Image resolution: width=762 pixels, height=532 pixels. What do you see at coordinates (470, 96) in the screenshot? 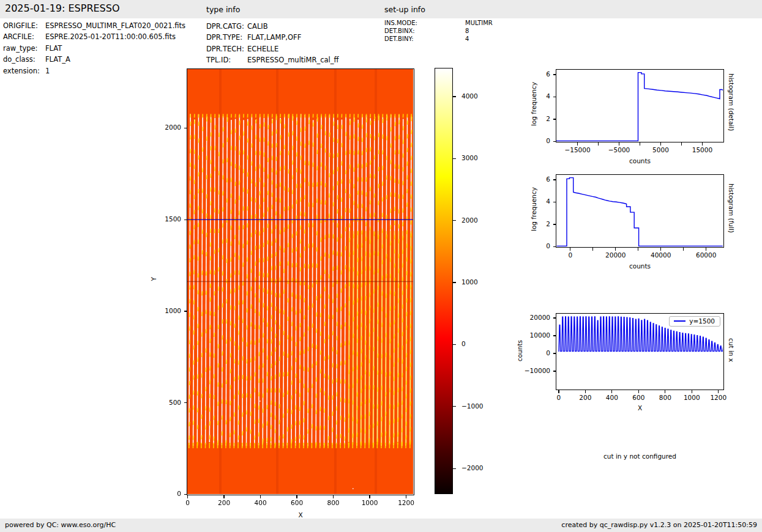
I see `tick-label: 4000` at bounding box center [470, 96].